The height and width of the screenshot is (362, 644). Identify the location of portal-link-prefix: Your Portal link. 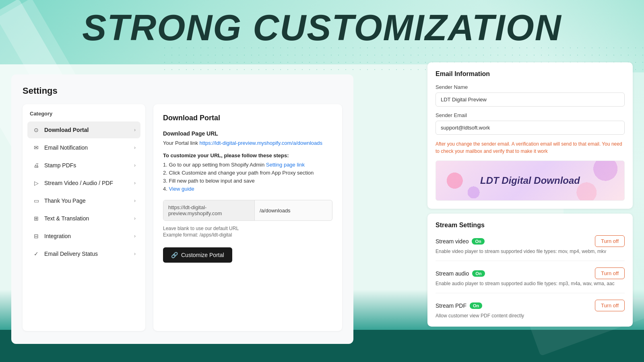
(181, 143).